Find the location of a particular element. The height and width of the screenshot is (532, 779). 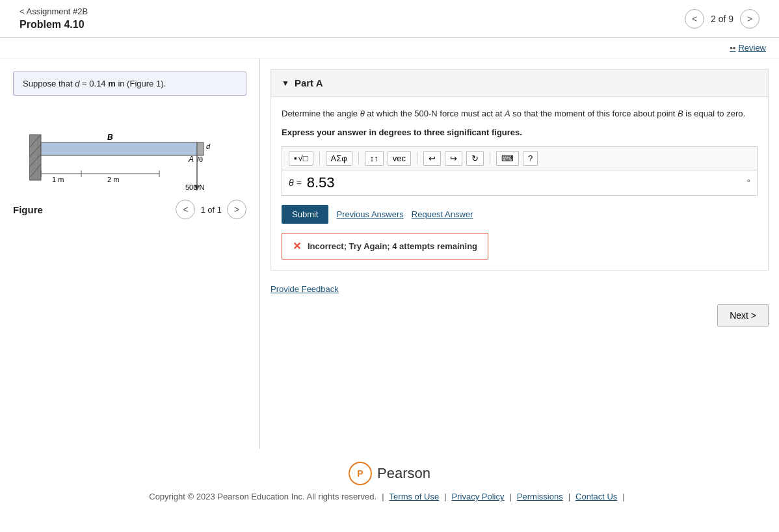

footer-copyright: Copyright © 2023 Pearson Education Inc. … is located at coordinates (263, 497).